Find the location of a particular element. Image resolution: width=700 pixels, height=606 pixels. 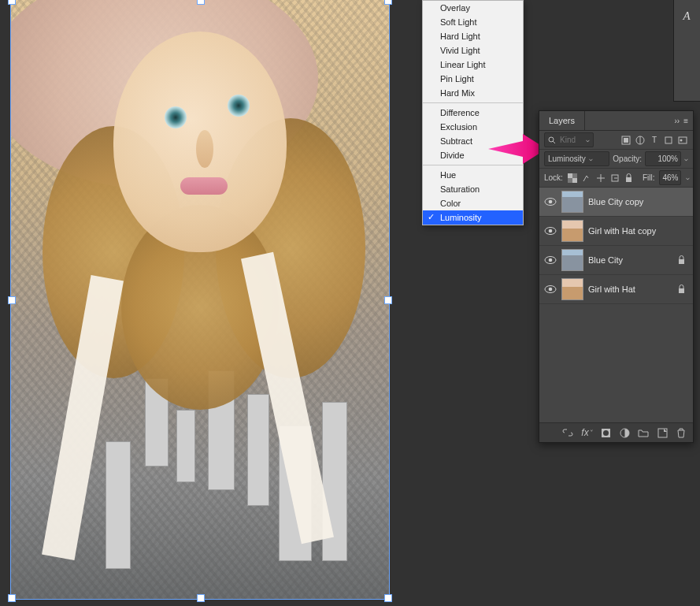

adjustment-layer-icon is located at coordinates (624, 433).